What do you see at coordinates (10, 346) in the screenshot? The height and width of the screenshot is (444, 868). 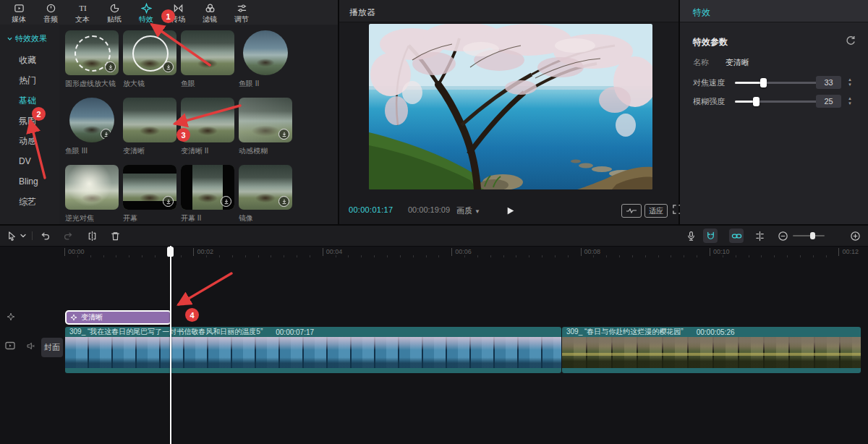 I see `video-track-icon` at bounding box center [10, 346].